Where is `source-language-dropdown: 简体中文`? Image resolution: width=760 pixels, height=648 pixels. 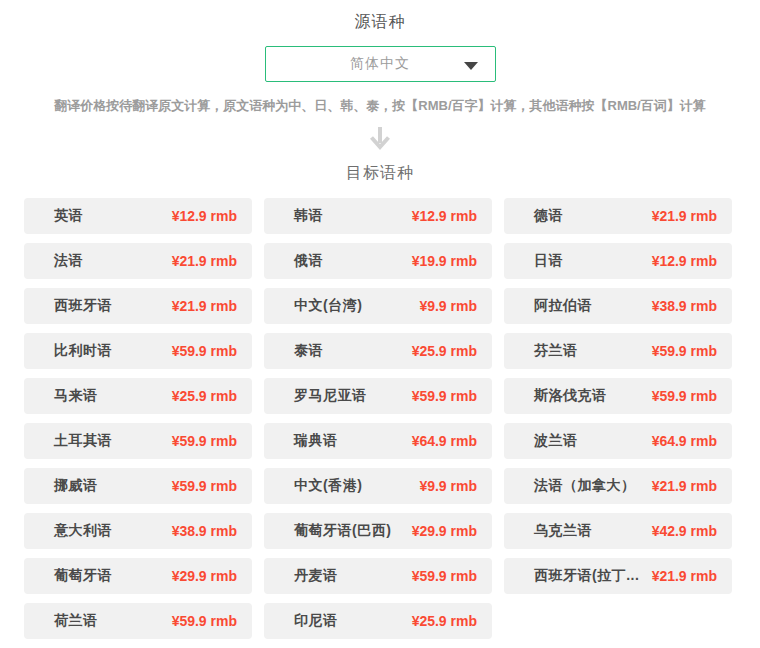 source-language-dropdown: 简体中文 is located at coordinates (380, 64).